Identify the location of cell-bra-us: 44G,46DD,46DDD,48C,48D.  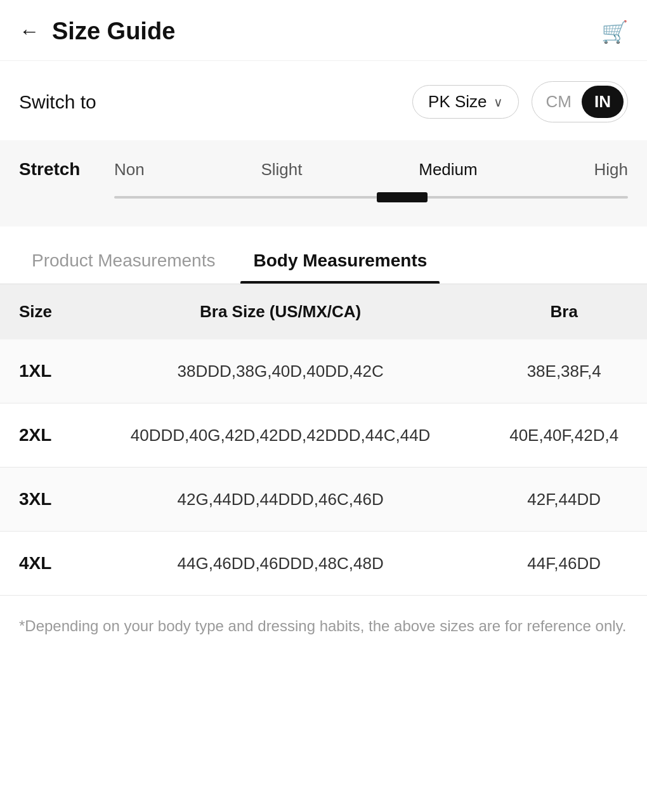
(280, 563).